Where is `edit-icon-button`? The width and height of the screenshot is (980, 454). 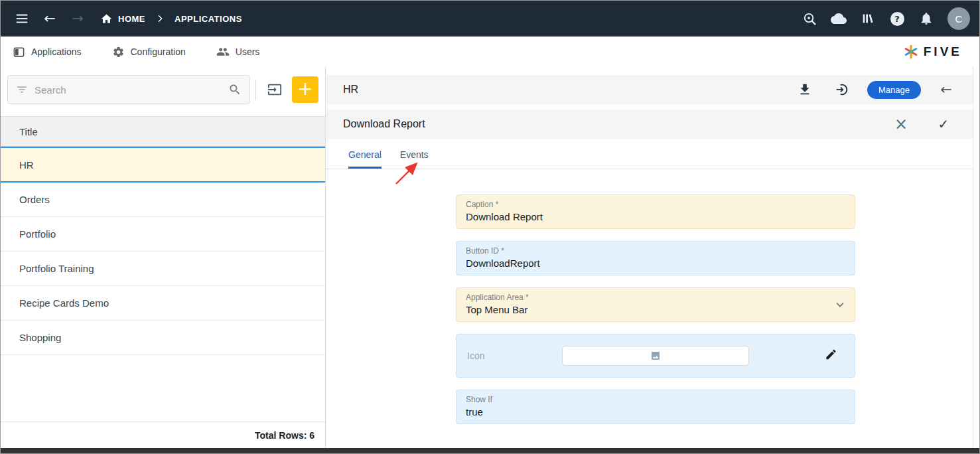 edit-icon-button is located at coordinates (831, 356).